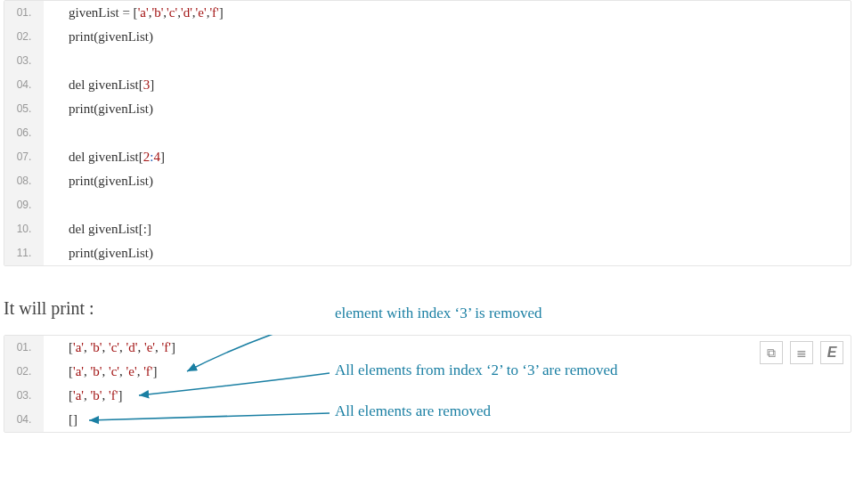  What do you see at coordinates (802, 353) in the screenshot?
I see `code-toolbar: ⧉ ≣ E` at bounding box center [802, 353].